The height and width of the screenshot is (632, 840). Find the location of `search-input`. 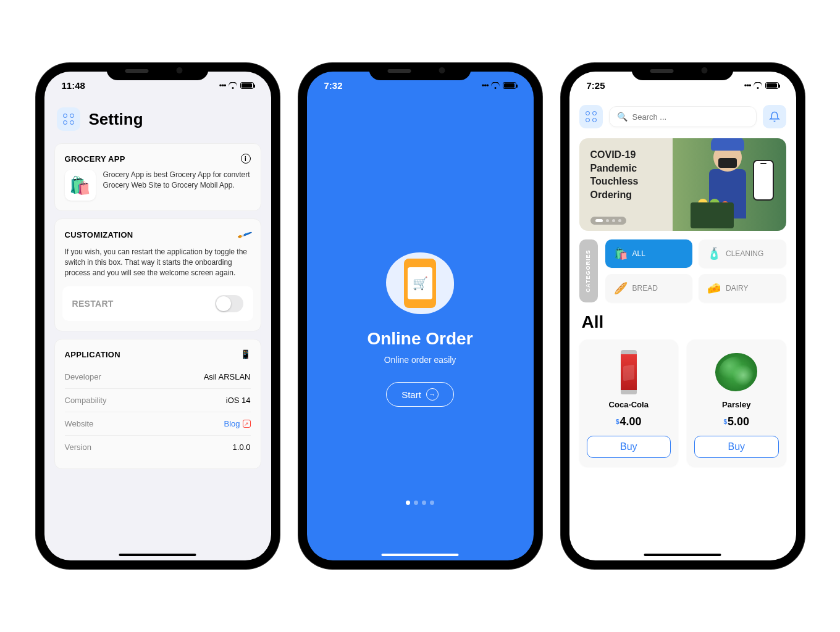

search-input is located at coordinates (691, 117).